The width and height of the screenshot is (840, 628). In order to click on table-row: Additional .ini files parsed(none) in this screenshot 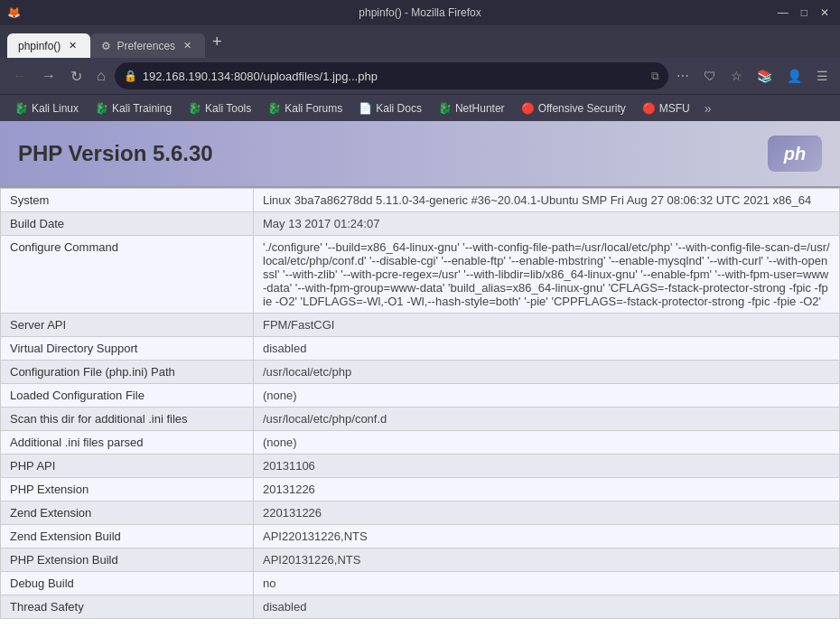, I will do `click(421, 443)`.